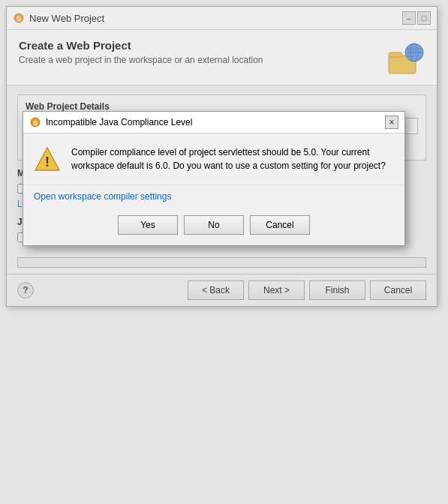 Image resolution: width=448 pixels, height=504 pixels. Describe the element at coordinates (214, 123) in the screenshot. I see `dialog-title-bar: S Incompatible Java Compliance Level ×` at that location.